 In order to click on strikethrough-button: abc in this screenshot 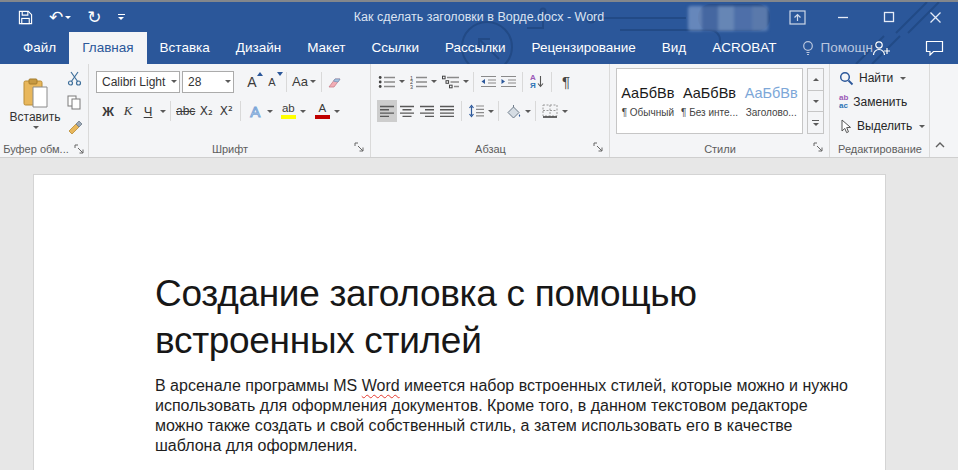, I will do `click(186, 111)`.